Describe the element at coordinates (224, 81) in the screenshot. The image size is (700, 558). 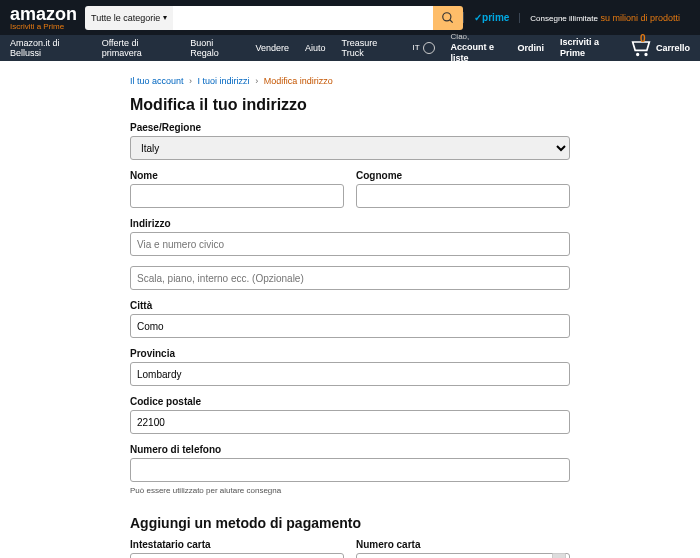
I see `breadcrumb-addresses: I tuoi indirizzi` at that location.